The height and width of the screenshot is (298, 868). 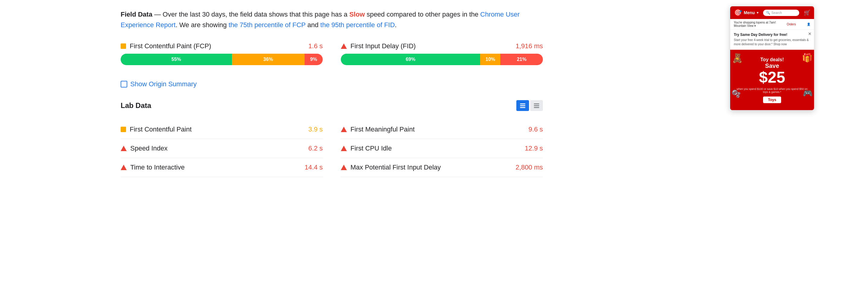 I want to click on fcp-progress-bar: 55% 36% 9%, so click(x=222, y=59).